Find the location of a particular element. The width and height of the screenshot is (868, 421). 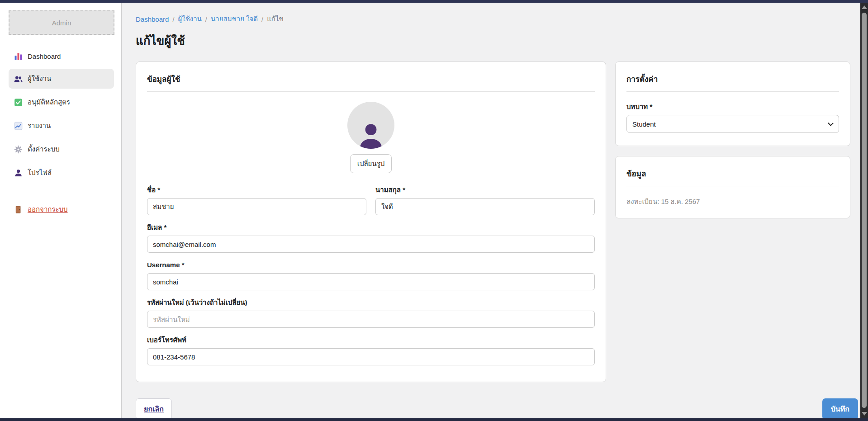

breadcrumb-link-dashboard: Dashboard is located at coordinates (152, 19).